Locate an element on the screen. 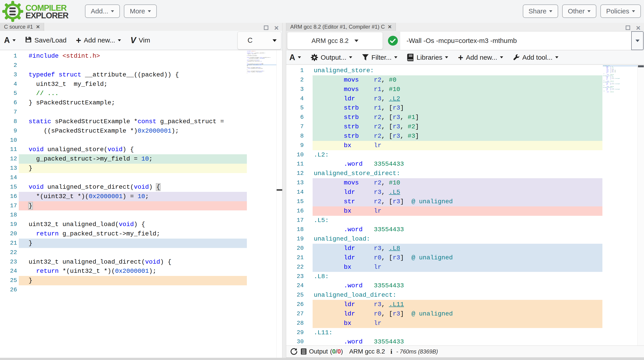 The image size is (644, 360). code-line: 15 str r2, [r3] @ unaligned is located at coordinates (465, 202).